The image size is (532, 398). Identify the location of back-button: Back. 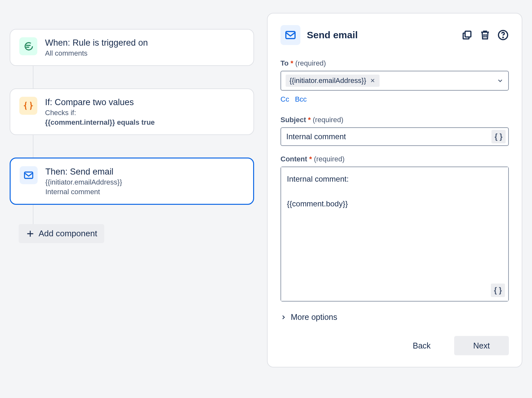
(422, 346).